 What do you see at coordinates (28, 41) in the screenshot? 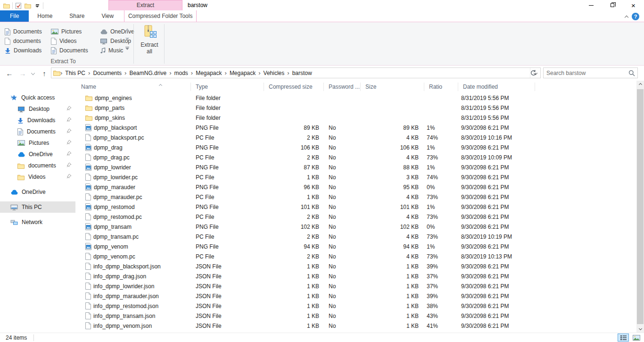
I see `extract-to-documents: documents` at bounding box center [28, 41].